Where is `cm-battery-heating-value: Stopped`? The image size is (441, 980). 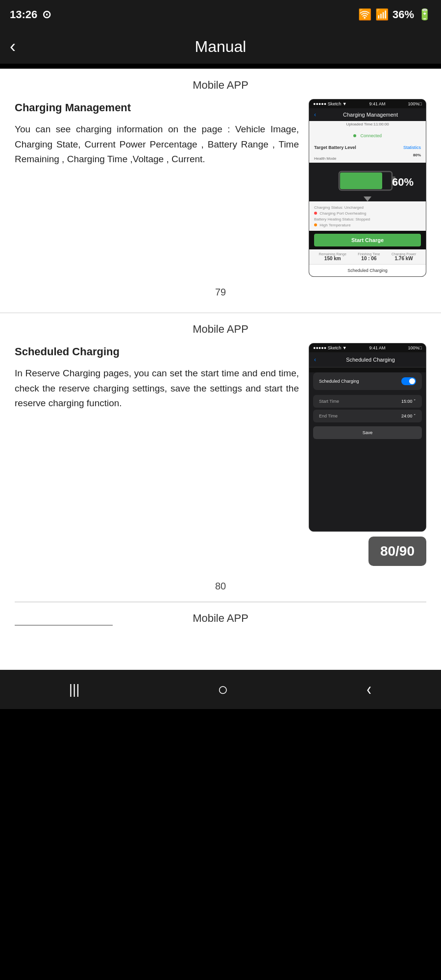
cm-battery-heating-value: Stopped is located at coordinates (363, 220).